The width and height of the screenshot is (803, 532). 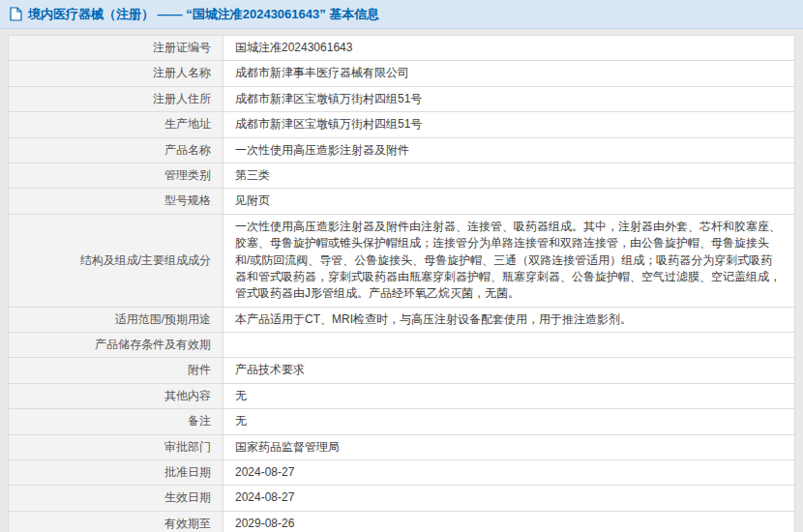 What do you see at coordinates (509, 447) in the screenshot?
I see `row-value: 国家药品监督管理局` at bounding box center [509, 447].